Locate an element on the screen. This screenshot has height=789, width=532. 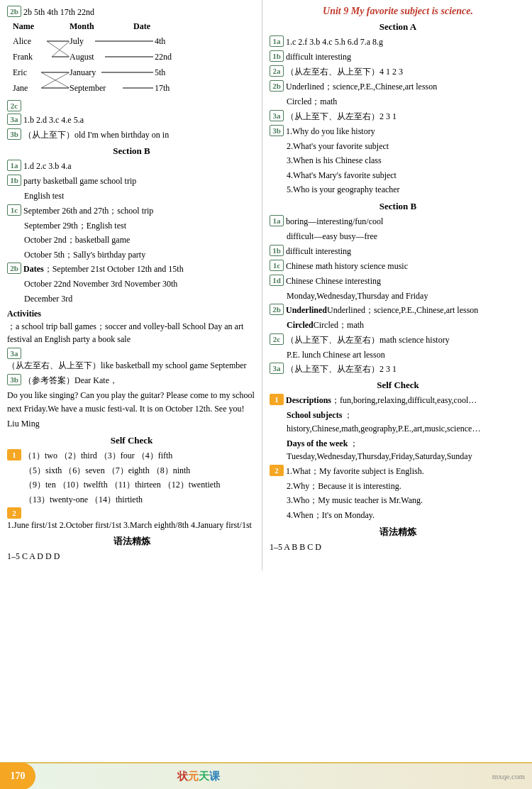
q1c-row: 1c September 26th and 27th；school trip is located at coordinates (132, 211).